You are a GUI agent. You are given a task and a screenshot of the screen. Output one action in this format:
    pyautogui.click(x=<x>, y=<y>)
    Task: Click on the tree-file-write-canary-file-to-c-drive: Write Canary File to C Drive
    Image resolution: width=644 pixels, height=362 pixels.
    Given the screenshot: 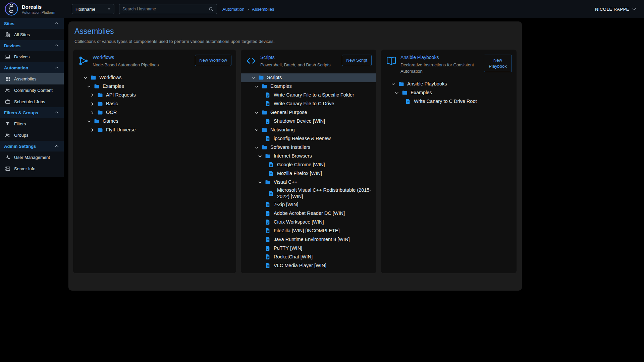 What is the action you would take?
    pyautogui.click(x=309, y=104)
    